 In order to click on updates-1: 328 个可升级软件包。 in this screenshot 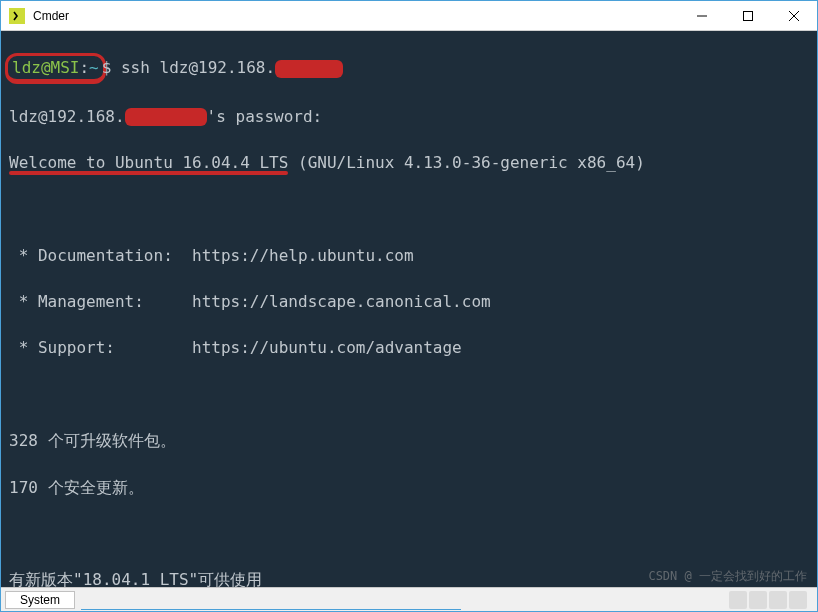, I will do `click(409, 440)`.